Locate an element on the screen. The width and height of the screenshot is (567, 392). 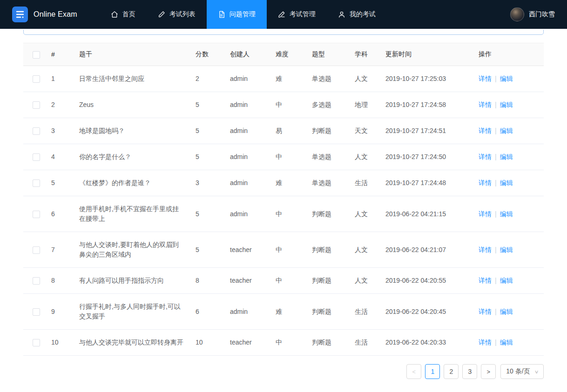
question-score: 3 is located at coordinates (207, 183).